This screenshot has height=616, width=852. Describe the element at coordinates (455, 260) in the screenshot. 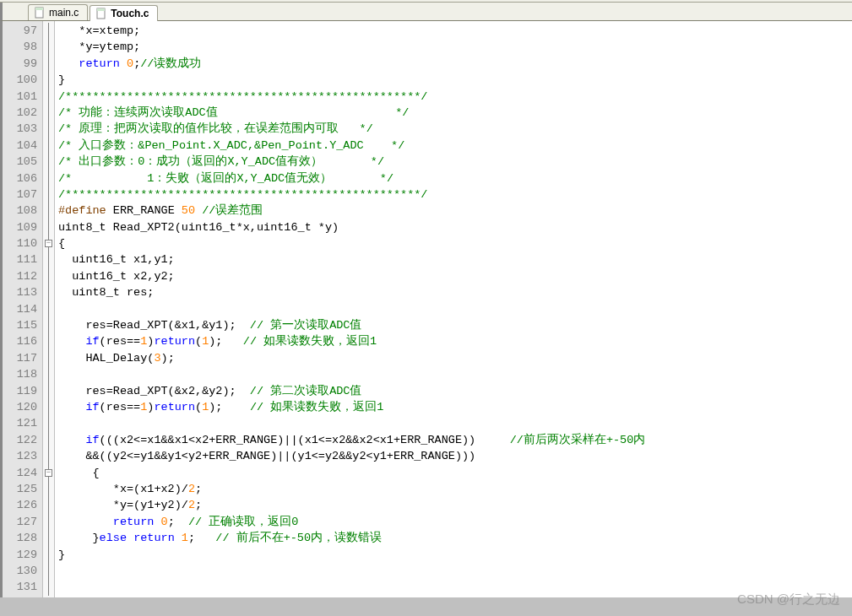

I see `code-line: uint16_t x1,y1;` at that location.